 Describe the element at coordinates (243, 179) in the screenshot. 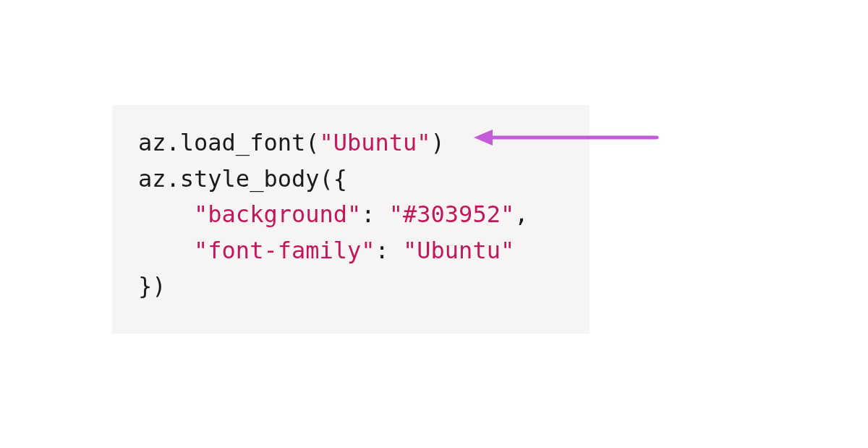

I see `code-token: az.style_body({` at that location.